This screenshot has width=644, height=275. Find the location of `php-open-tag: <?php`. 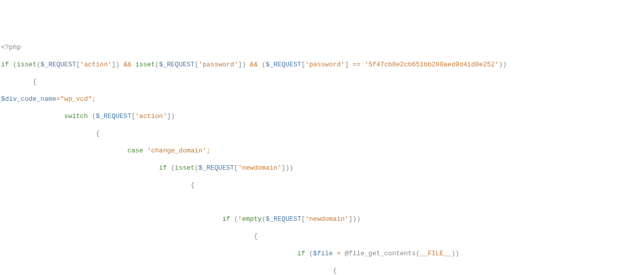

php-open-tag: <?php is located at coordinates (11, 48).